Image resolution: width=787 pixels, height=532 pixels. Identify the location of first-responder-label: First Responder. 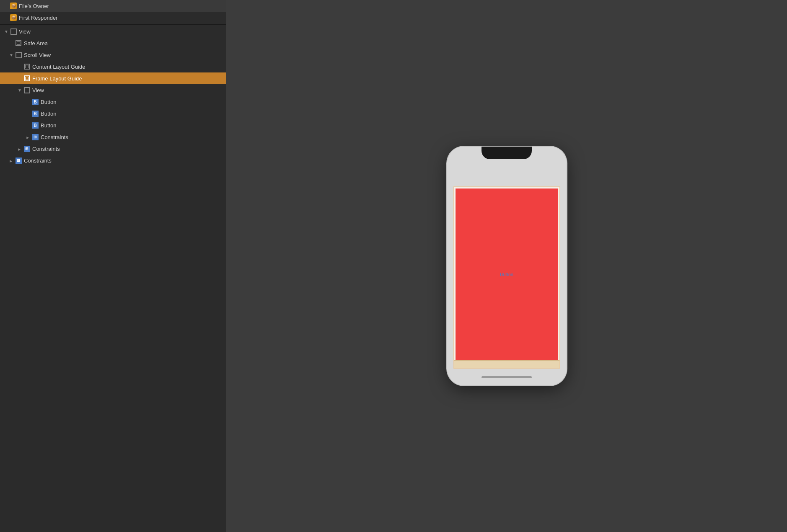
(38, 18).